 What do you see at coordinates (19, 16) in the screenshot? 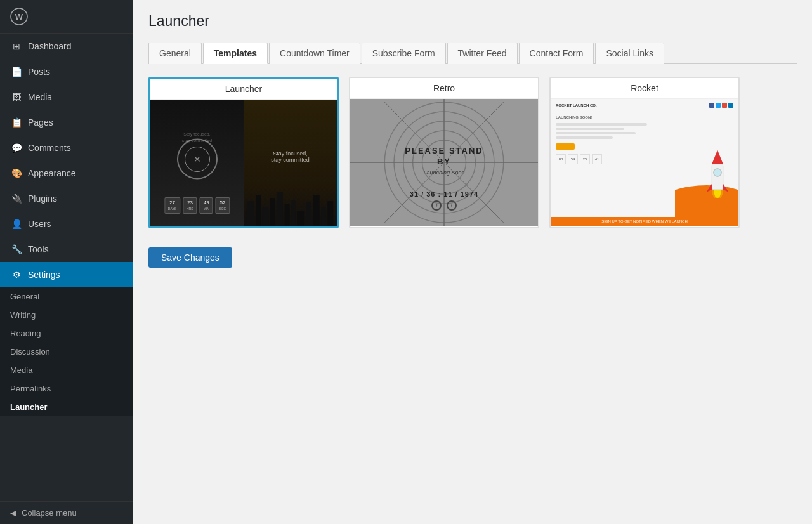
I see `svg-text: W` at bounding box center [19, 16].